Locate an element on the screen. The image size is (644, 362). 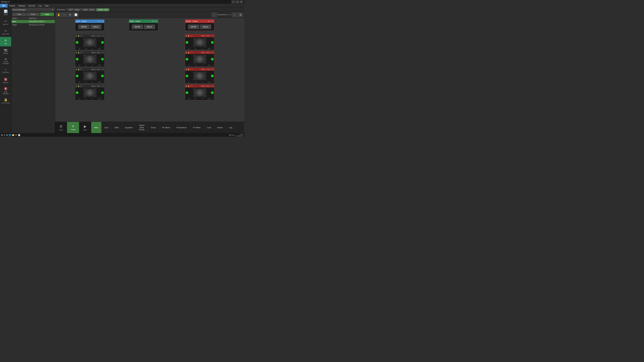
zoom-out-button: − is located at coordinates (214, 15).